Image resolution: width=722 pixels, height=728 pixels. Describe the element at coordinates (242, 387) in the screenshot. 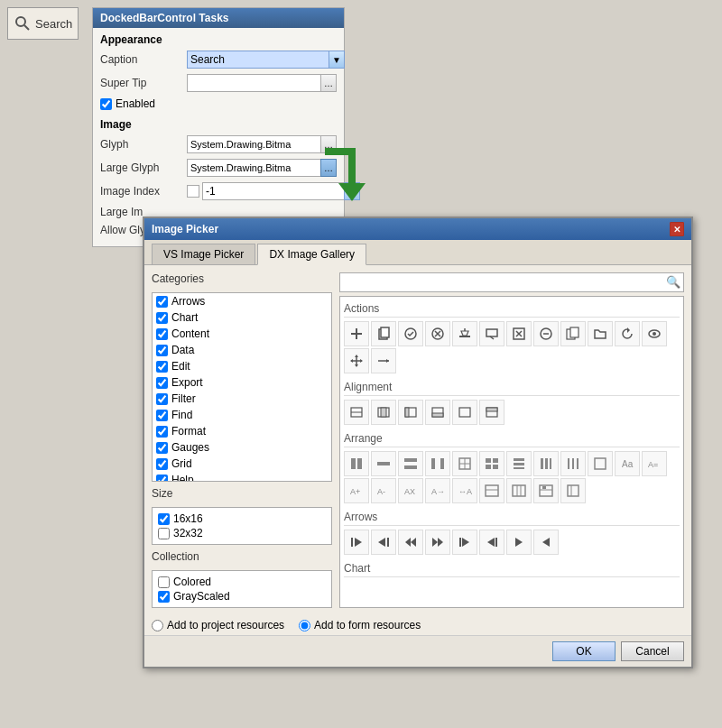

I see `categories-list: Arrows Chart Content Data Edit` at that location.